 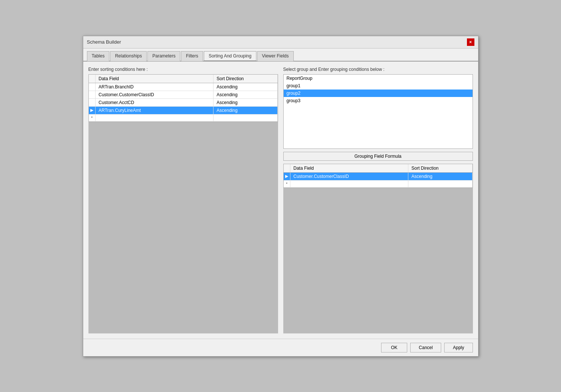 What do you see at coordinates (287, 169) in the screenshot?
I see `grouping-indicator-header` at bounding box center [287, 169].